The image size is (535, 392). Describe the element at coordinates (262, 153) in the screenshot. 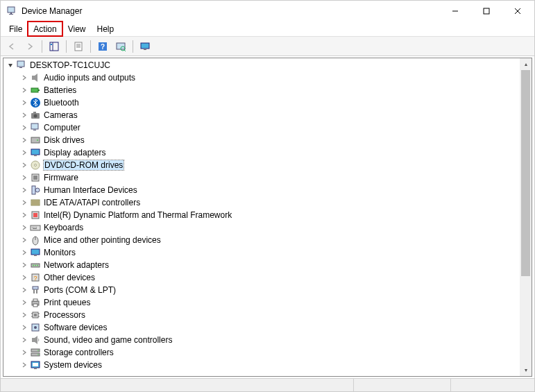

I see `tree-item: Display adapters` at that location.